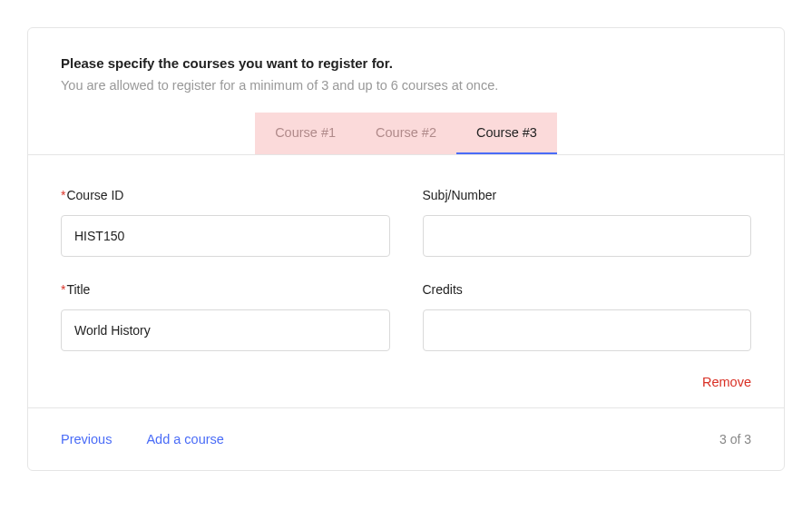  What do you see at coordinates (185, 439) in the screenshot?
I see `add-course-button: Add a course` at bounding box center [185, 439].